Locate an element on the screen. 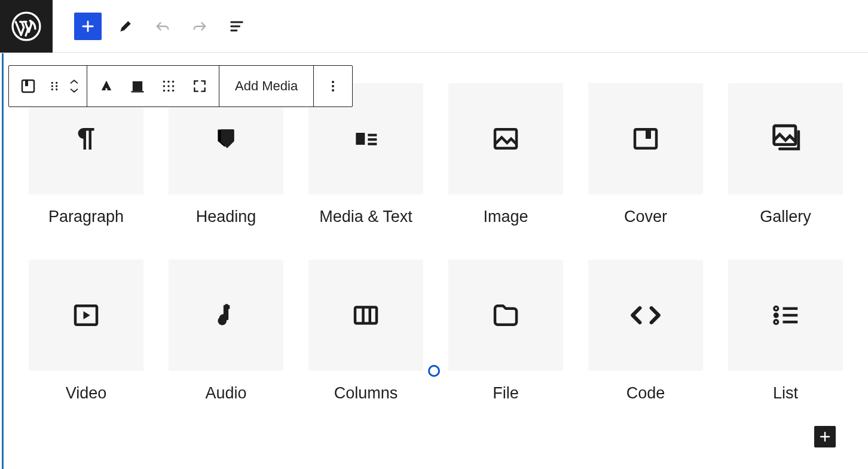 The image size is (868, 469). grid-button is located at coordinates (169, 86).